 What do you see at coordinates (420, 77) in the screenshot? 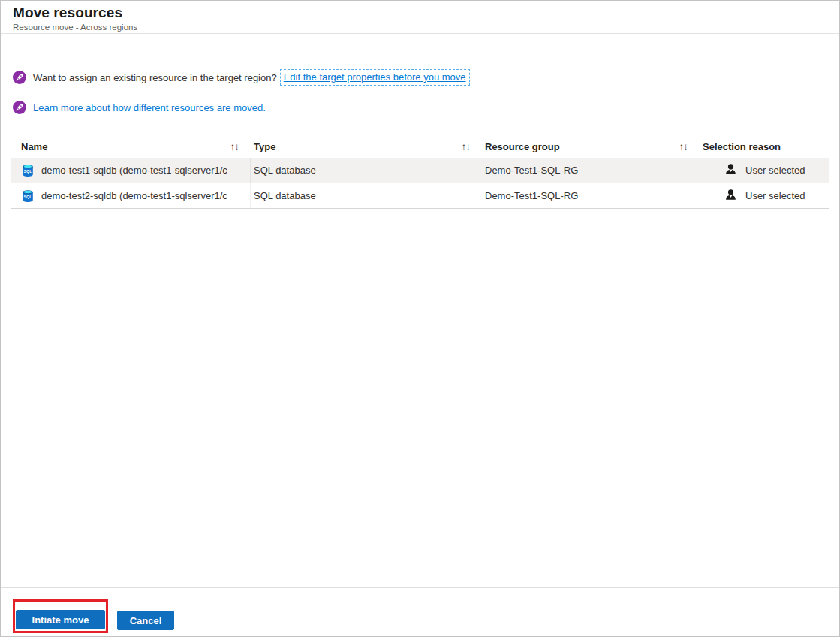
I see `notice-edit-target-properties: Want to assign an existing resource in t…` at bounding box center [420, 77].